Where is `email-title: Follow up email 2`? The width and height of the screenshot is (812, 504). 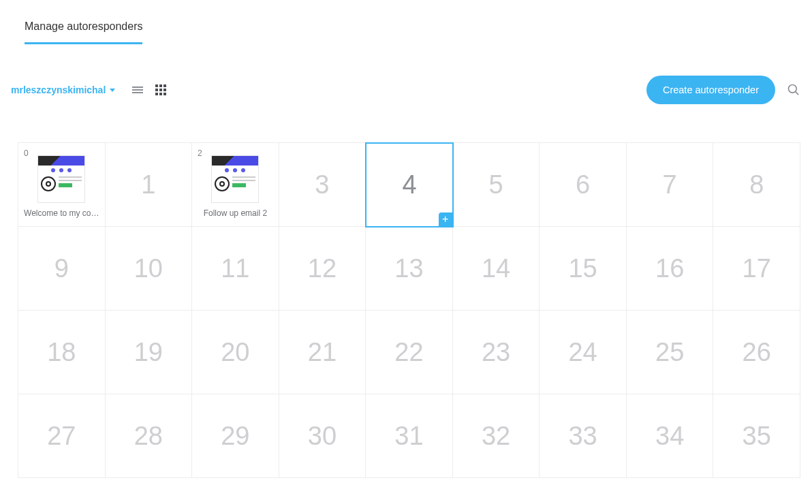 email-title: Follow up email 2 is located at coordinates (236, 213).